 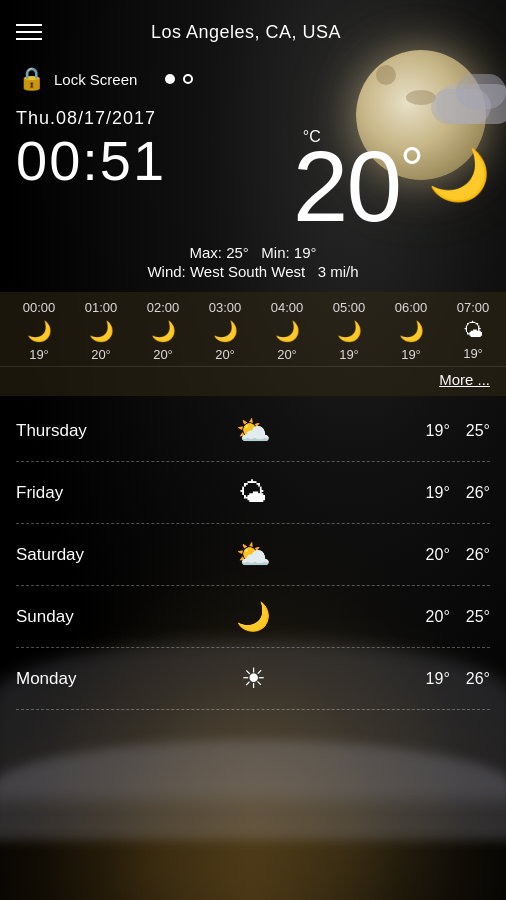 I want to click on temp-degree: °, so click(x=412, y=169).